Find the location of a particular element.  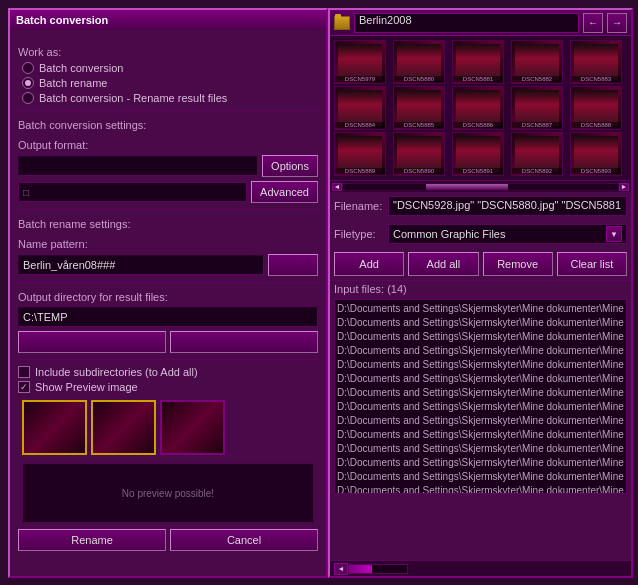

forward-btn: → is located at coordinates (617, 23).